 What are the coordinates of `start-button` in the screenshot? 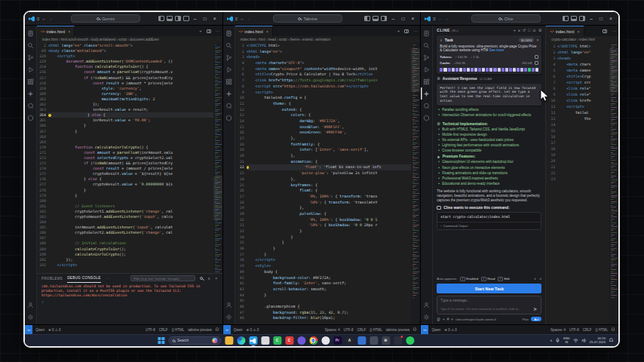 It's located at (161, 341).